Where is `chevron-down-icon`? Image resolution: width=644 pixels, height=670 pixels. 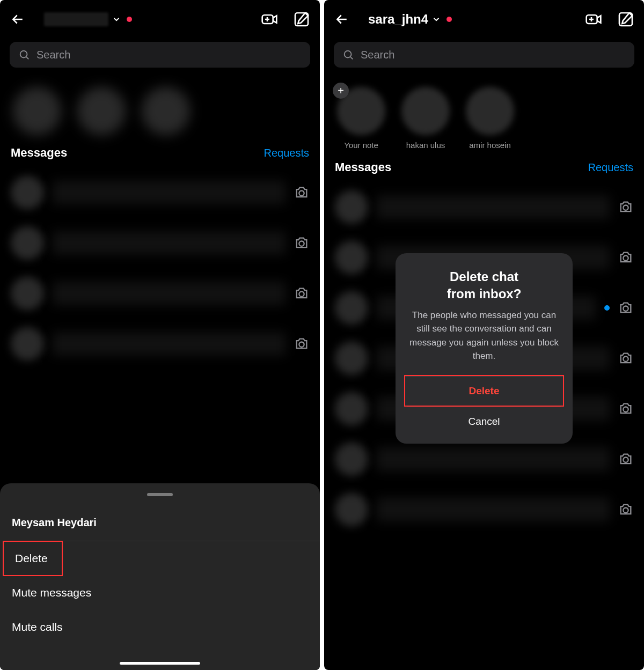 chevron-down-icon is located at coordinates (116, 19).